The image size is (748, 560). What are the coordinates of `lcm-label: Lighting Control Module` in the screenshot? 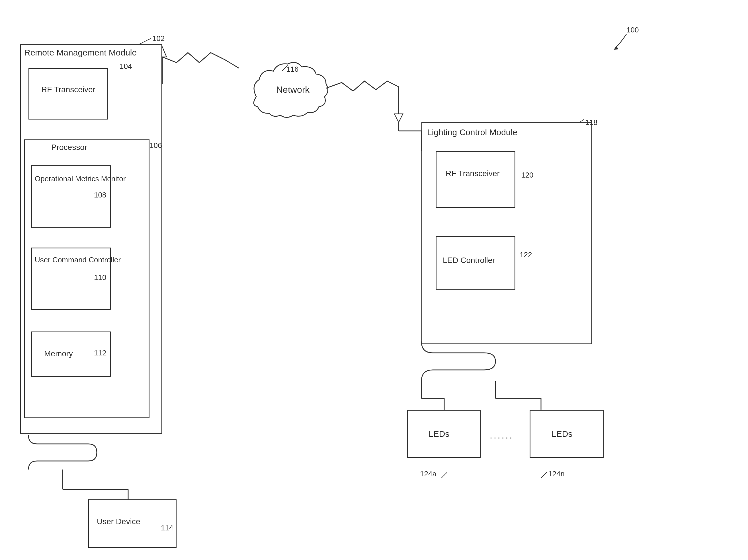 It's located at (472, 132).